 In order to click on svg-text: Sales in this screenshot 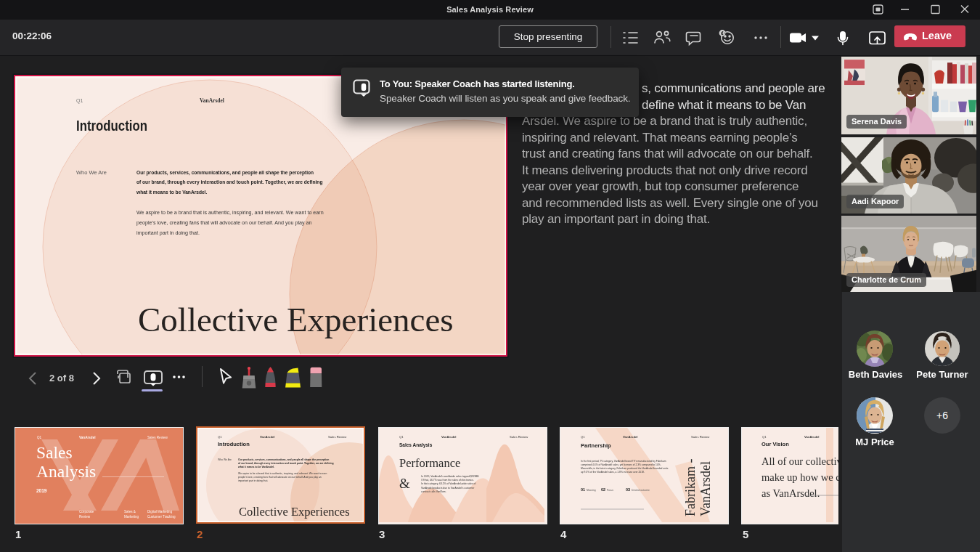, I will do `click(54, 452)`.